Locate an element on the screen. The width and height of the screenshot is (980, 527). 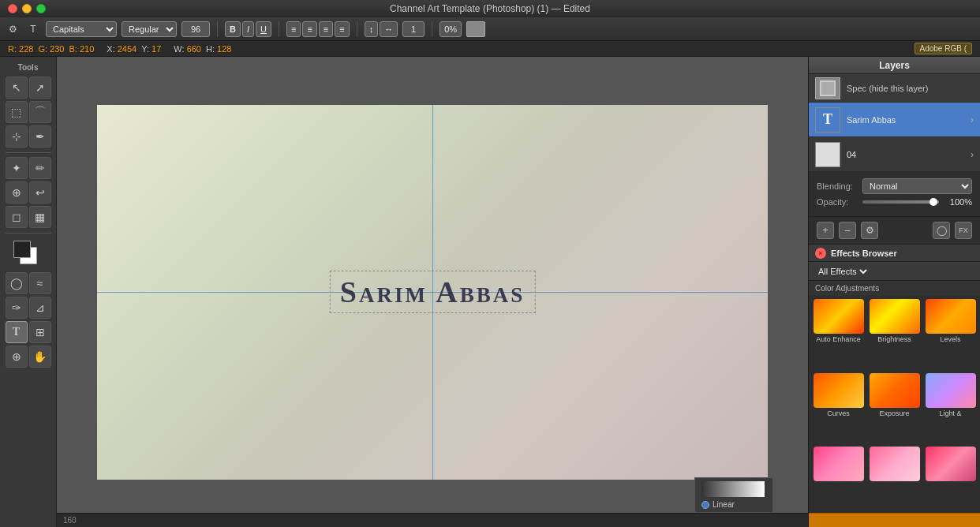
shape-tool: ⊞ is located at coordinates (40, 332).